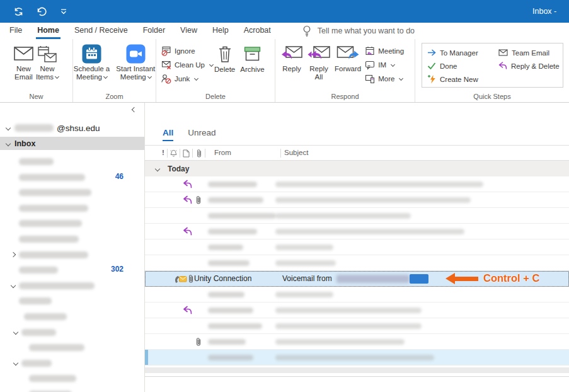 The image size is (569, 392). What do you see at coordinates (216, 96) in the screenshot?
I see `group-label-delete: Delete` at bounding box center [216, 96].